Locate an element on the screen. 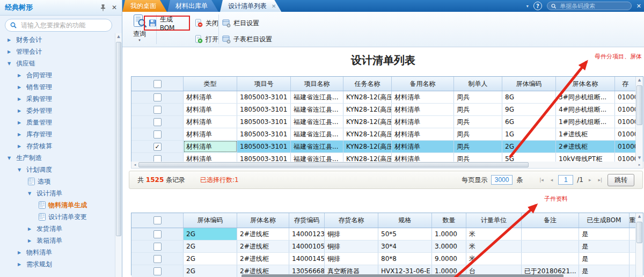 This screenshot has height=277, width=644. prev-page-button: ◂ is located at coordinates (552, 180).